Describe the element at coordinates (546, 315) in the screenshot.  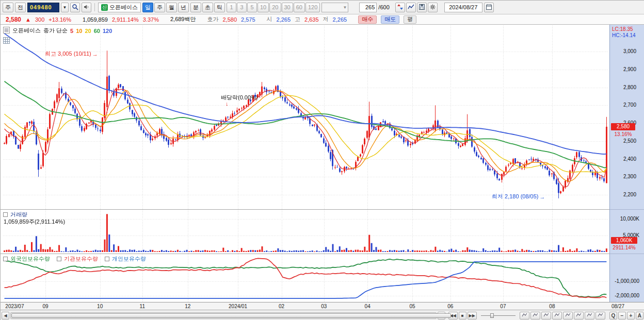
I see `compare-chart-button` at that location.